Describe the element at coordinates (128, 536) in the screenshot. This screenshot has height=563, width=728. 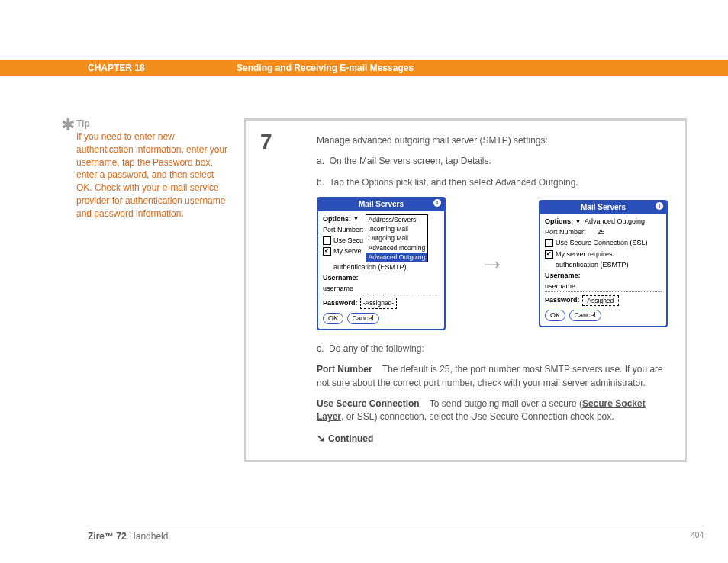
I see `product-name: Zire™ 72 Handheld` at that location.